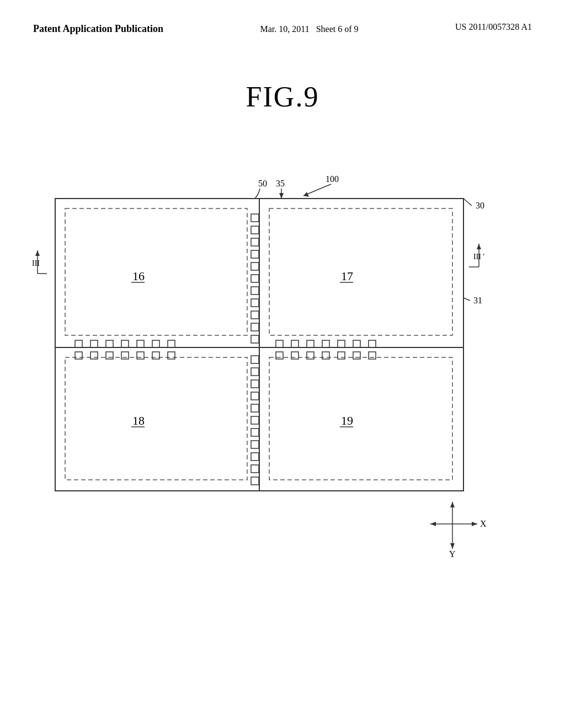 This screenshot has width=565, height=728. Describe the element at coordinates (347, 420) in the screenshot. I see `ref-19-label: 19` at that location.